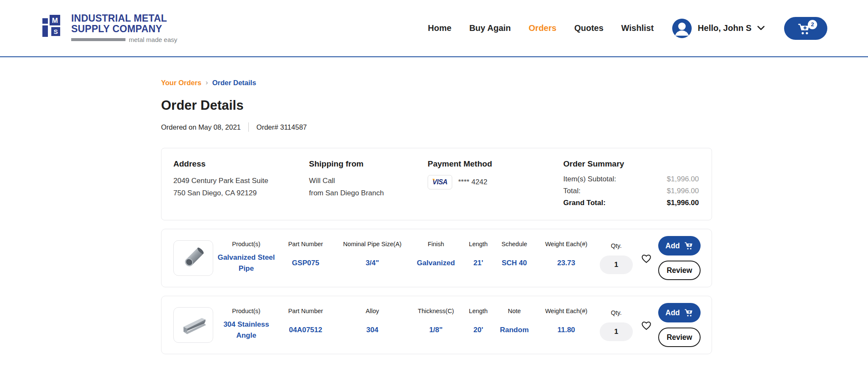 The height and width of the screenshot is (386, 868). What do you see at coordinates (241, 181) in the screenshot?
I see `address-line1: 2049 Century Park East Suite` at bounding box center [241, 181].